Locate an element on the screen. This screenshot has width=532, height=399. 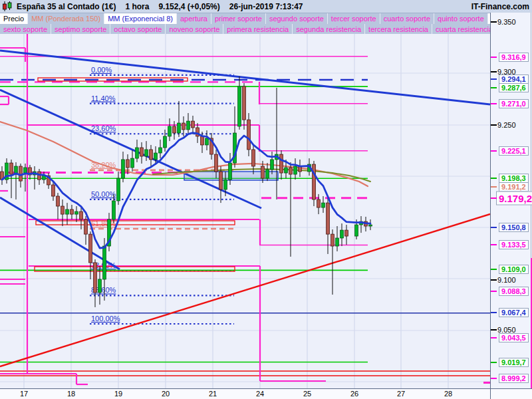
legend-item-primera-resistencia: primera resistencia is located at coordinates (258, 29).